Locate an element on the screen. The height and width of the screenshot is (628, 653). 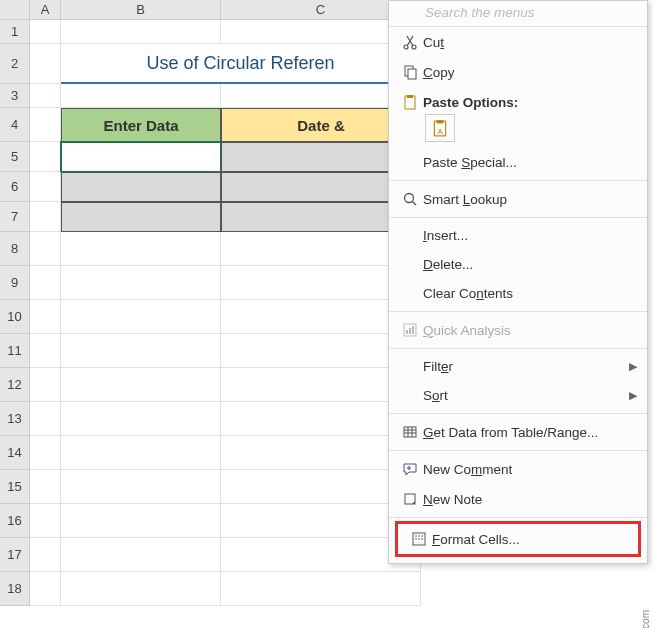
row-header: 17 is located at coordinates (15, 555).